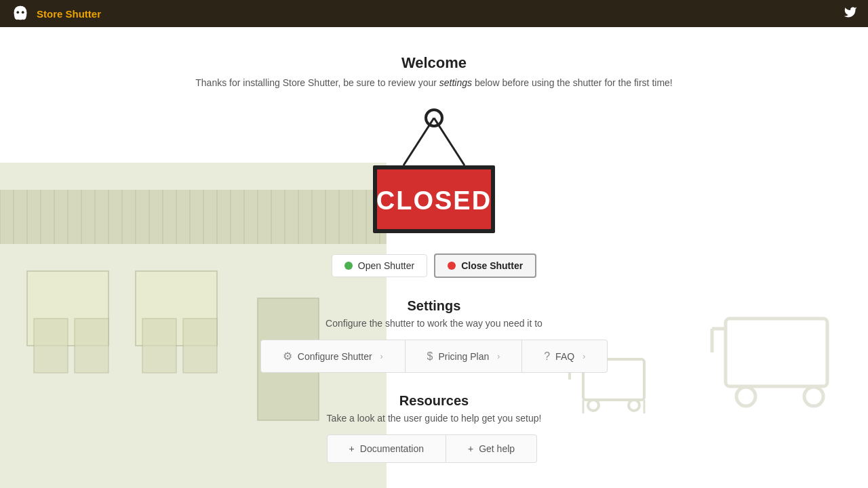 The image size is (868, 488). I want to click on settings-buttons: ⚙ Configure Shutter › $ Pricing Plan › ?…, so click(434, 357).